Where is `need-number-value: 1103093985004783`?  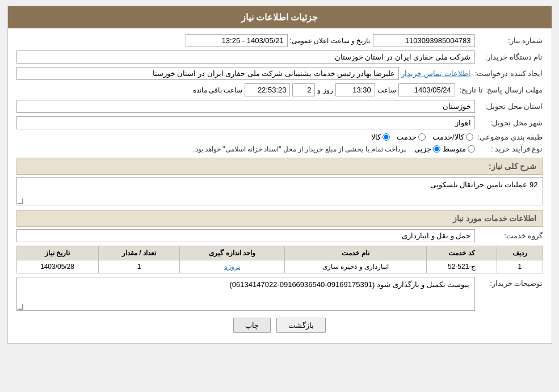 need-number-value: 1103093985004783 is located at coordinates (424, 41).